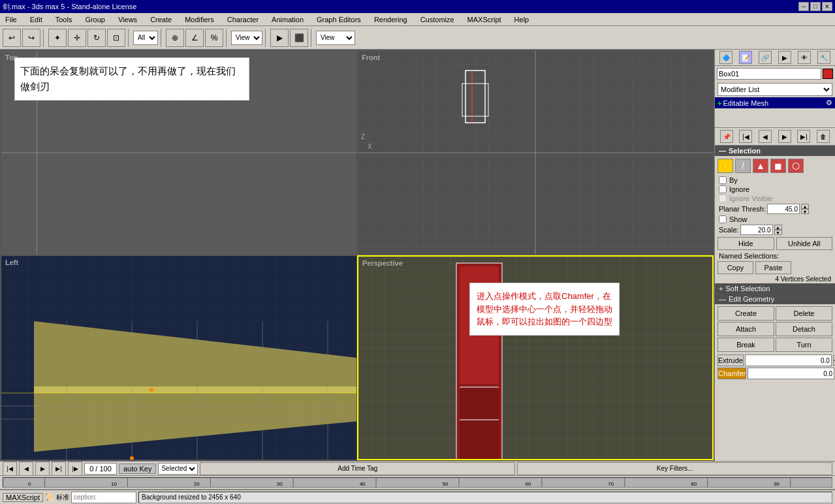  Describe the element at coordinates (804, 244) in the screenshot. I see `unhide-all-btn: Unhide All` at that location.